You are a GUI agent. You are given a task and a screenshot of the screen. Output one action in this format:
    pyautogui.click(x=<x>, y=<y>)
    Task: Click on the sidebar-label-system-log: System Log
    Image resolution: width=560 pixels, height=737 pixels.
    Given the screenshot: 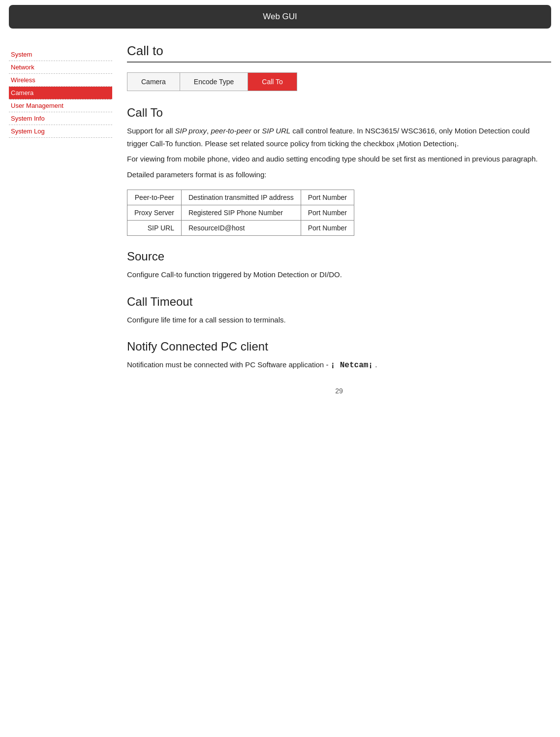 What is the action you would take?
    pyautogui.click(x=28, y=131)
    